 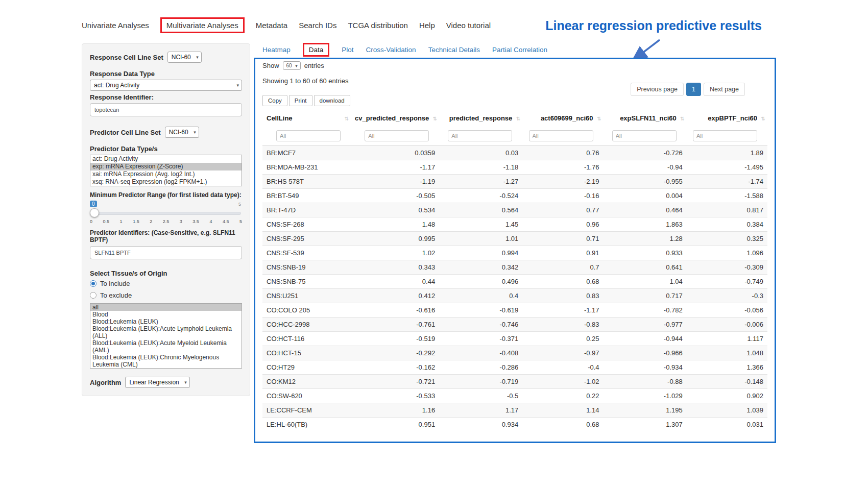 What do you see at coordinates (563, 425) in the screenshot?
I see `value-cell: 0.68` at bounding box center [563, 425].